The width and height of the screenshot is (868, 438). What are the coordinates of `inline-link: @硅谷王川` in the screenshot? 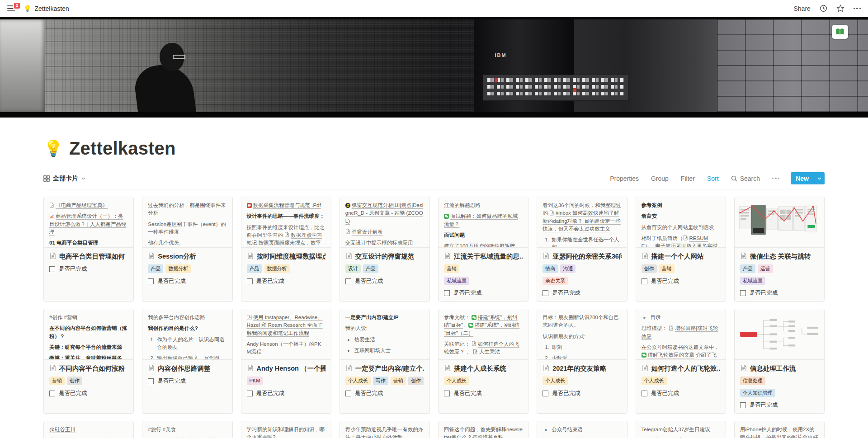 It's located at (62, 429).